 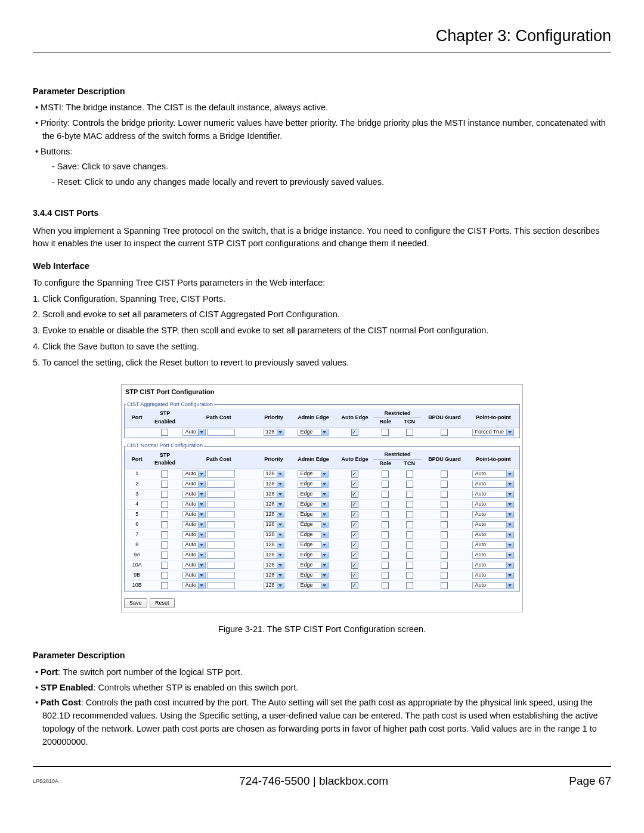 What do you see at coordinates (194, 432) in the screenshot?
I see `agg-pathcost-select: Auto` at bounding box center [194, 432].